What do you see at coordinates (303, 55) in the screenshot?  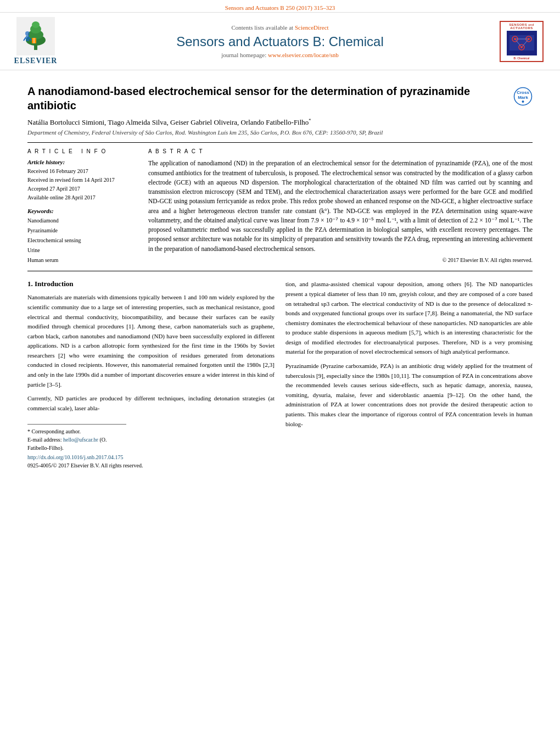 I see `journal-url-link: www.elsevier.com/locate/snb` at bounding box center [303, 55].